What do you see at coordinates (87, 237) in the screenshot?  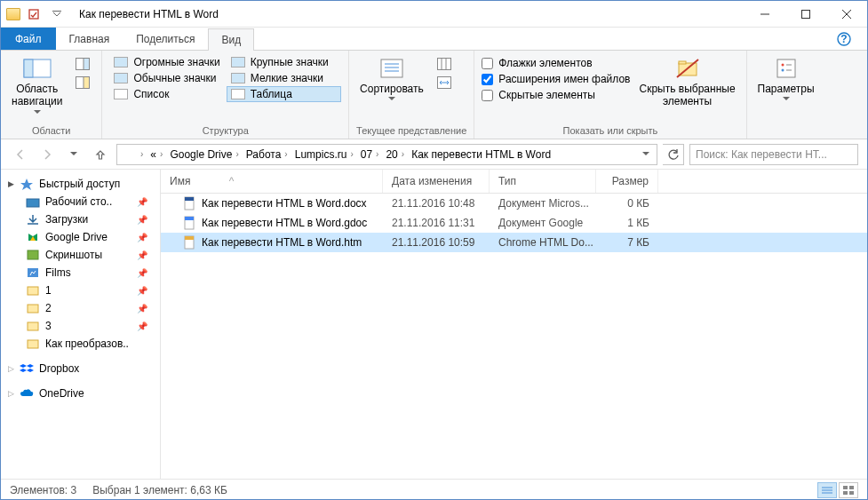 I see `tree-item: Google Drive📌` at bounding box center [87, 237].